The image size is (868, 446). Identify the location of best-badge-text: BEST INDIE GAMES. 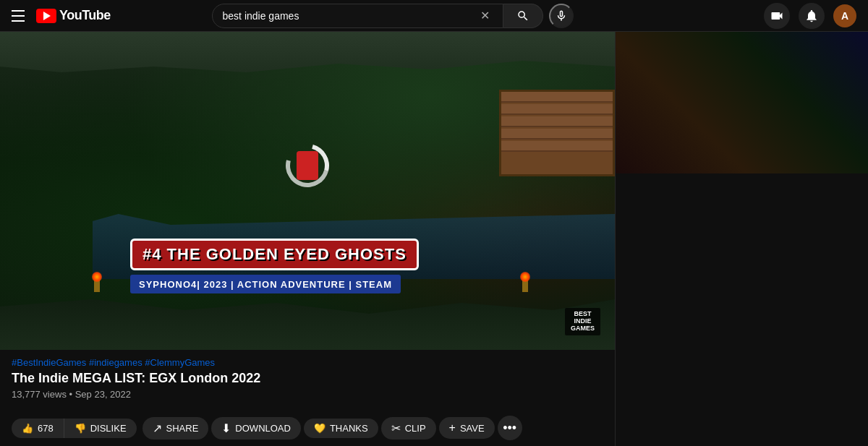
(583, 322).